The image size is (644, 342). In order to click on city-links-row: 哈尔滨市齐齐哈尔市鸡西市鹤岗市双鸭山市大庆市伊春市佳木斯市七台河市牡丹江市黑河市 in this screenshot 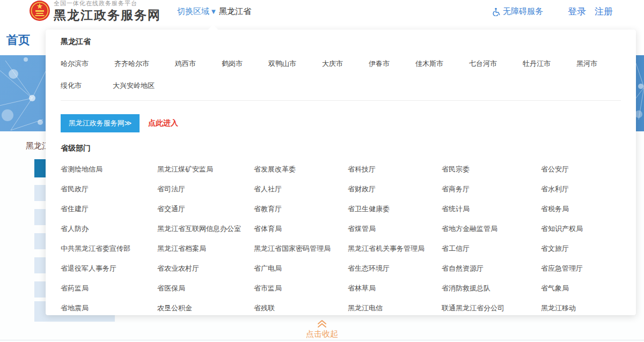, I will do `click(329, 64)`.